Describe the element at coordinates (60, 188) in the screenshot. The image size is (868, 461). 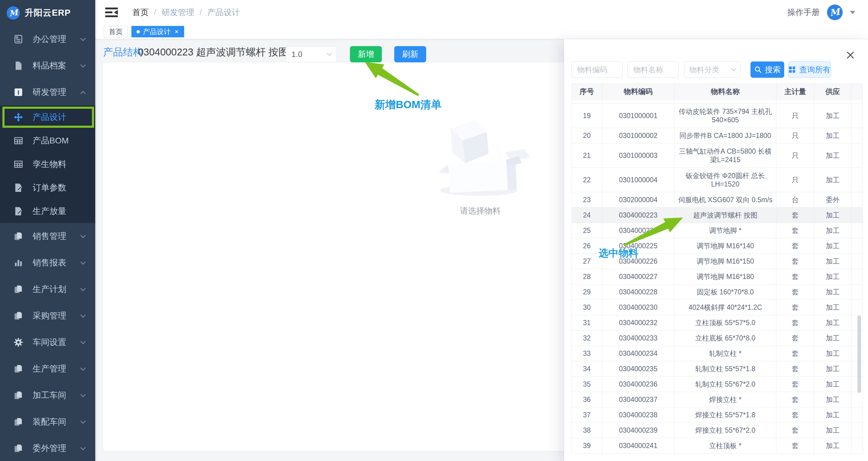
I see `sidebar-item-label: 订单参数` at that location.